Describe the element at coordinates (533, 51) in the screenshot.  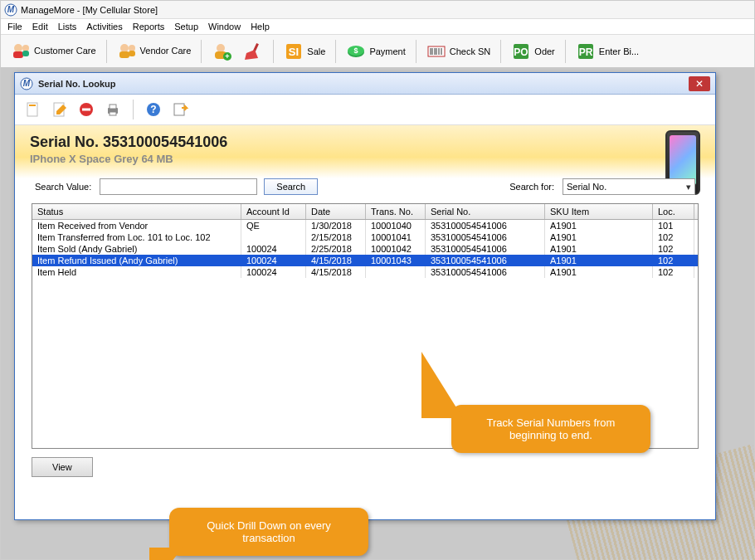
I see `order-button: PO Oder` at that location.